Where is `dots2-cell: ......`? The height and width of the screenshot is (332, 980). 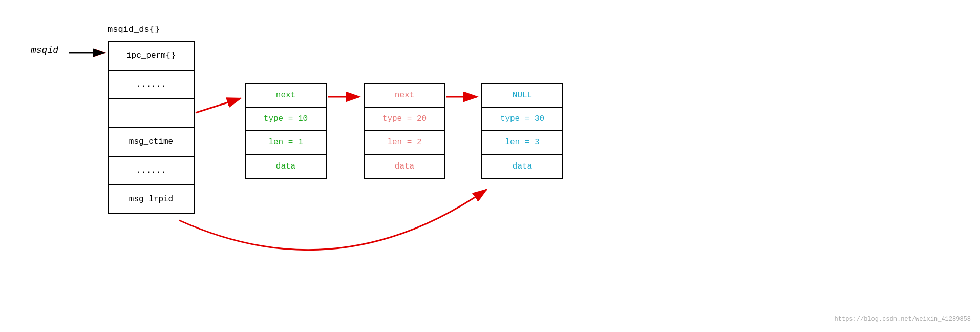 dots2-cell: ...... is located at coordinates (151, 171).